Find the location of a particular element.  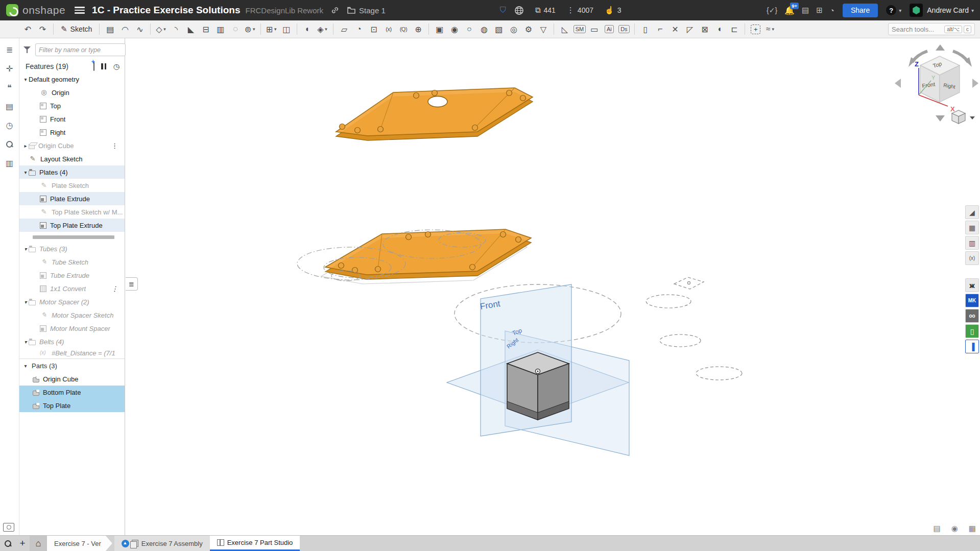

feature-row: ▾Belts (4) is located at coordinates (72, 342).